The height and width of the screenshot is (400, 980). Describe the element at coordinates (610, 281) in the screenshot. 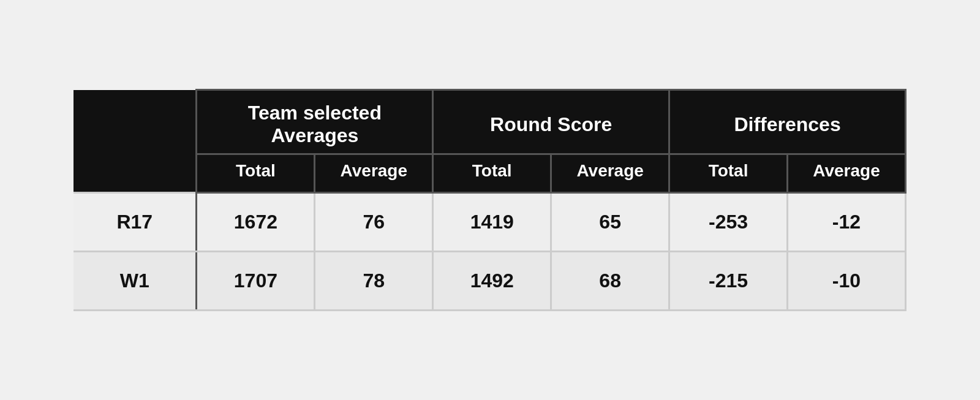

I see `w1-round-avg: 68` at that location.